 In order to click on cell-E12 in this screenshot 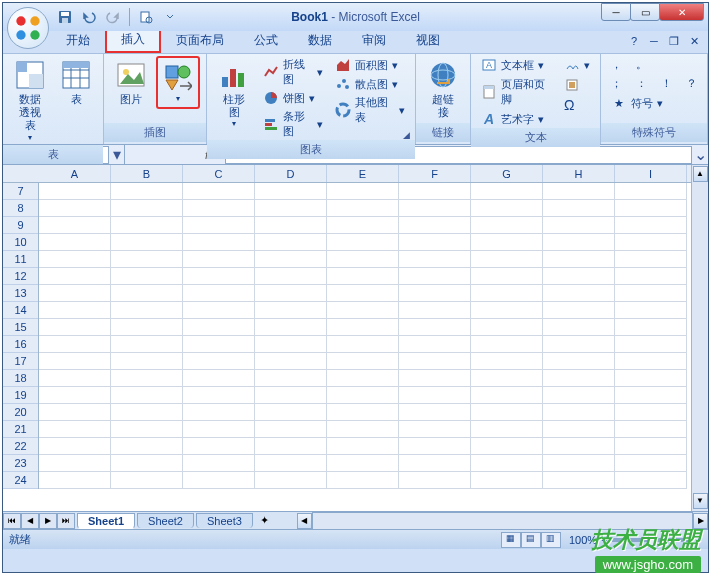, I will do `click(363, 276)`.